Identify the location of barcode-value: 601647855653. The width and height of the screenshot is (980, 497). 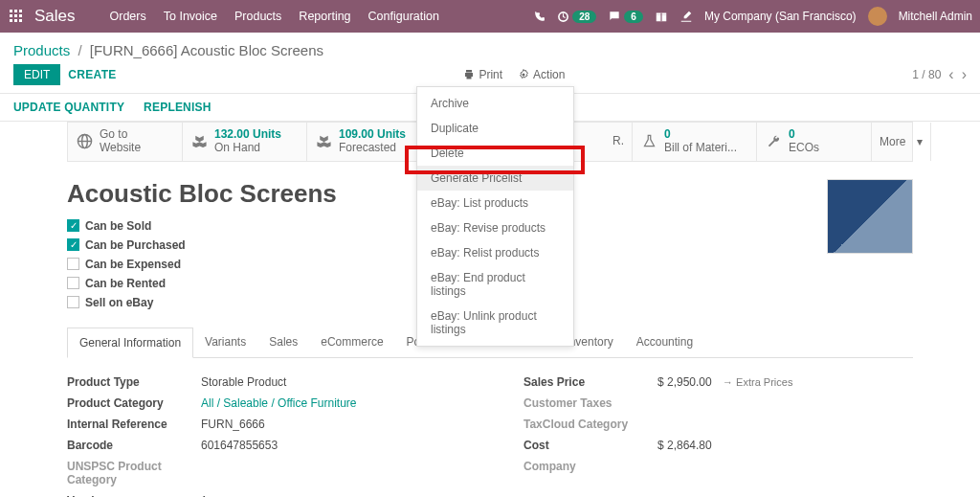
(329, 445).